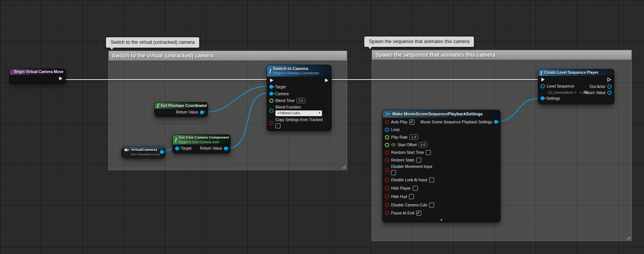 The height and width of the screenshot is (254, 644). Describe the element at coordinates (272, 110) in the screenshot. I see `blend-function-pin` at that location.